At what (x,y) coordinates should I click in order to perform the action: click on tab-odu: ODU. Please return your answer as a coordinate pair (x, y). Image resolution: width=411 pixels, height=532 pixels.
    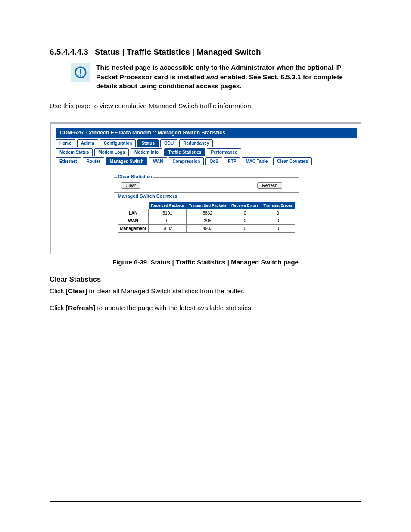
    Looking at the image, I should click on (169, 143).